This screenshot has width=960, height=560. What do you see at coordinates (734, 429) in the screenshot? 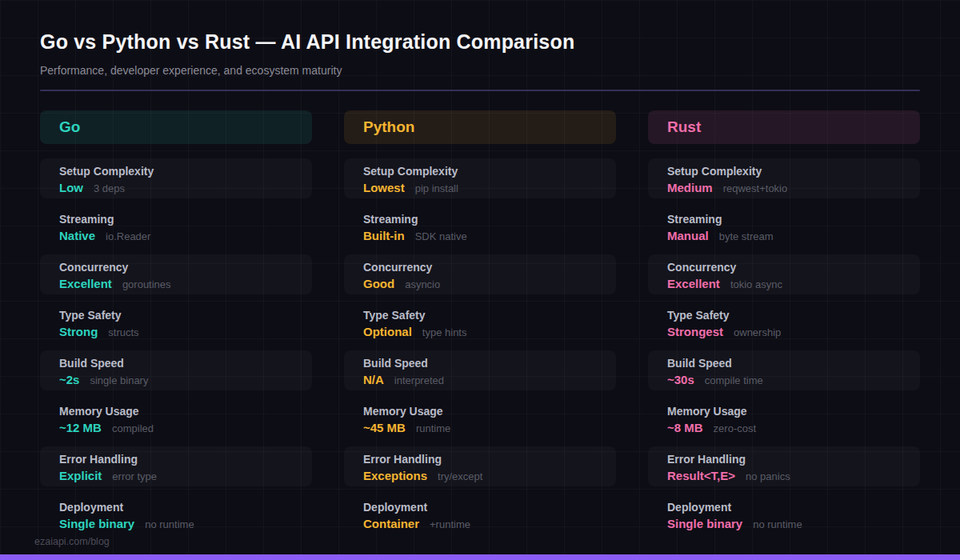
I see `row-note: zero-cost` at bounding box center [734, 429].